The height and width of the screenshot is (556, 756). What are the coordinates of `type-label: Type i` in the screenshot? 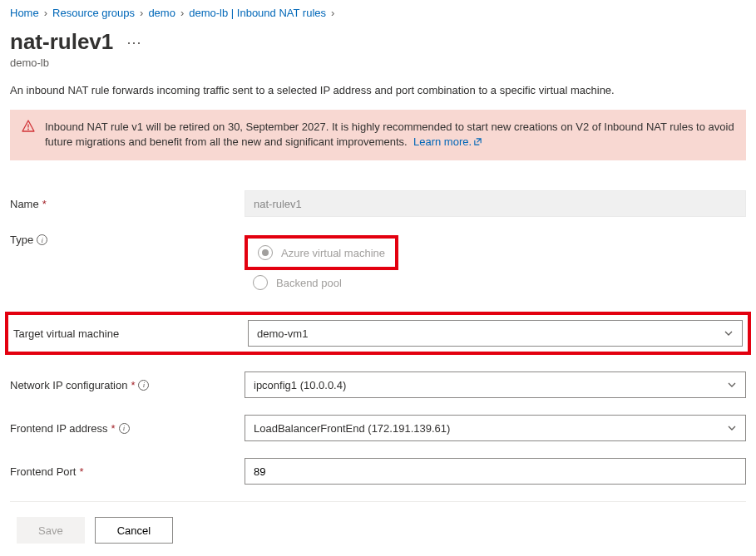 It's located at (127, 239).